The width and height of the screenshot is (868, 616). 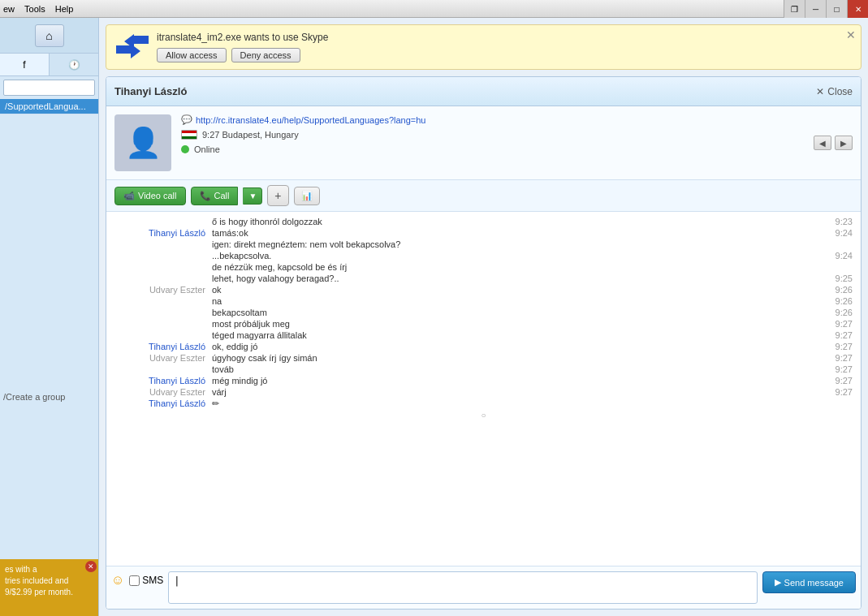 I want to click on facebook-icon: f, so click(x=24, y=65).